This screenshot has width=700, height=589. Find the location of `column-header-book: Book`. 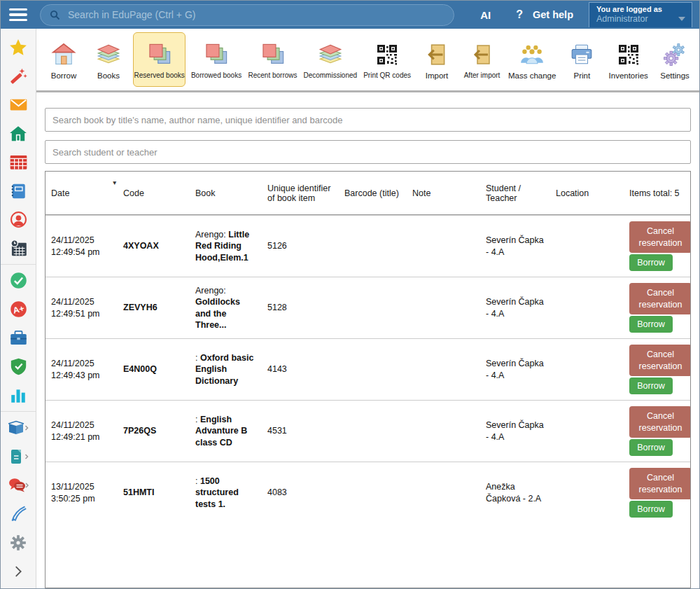

column-header-book: Book is located at coordinates (225, 193).